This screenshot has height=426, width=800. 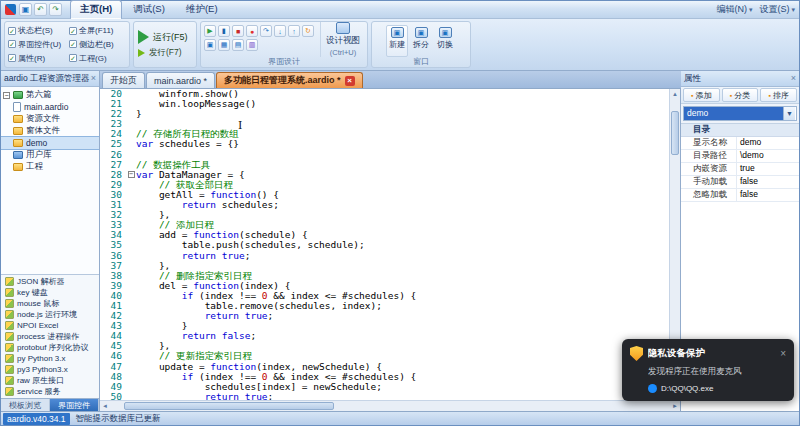 What do you see at coordinates (252, 45) in the screenshot?
I see `code-view-icon: ▥` at bounding box center [252, 45].